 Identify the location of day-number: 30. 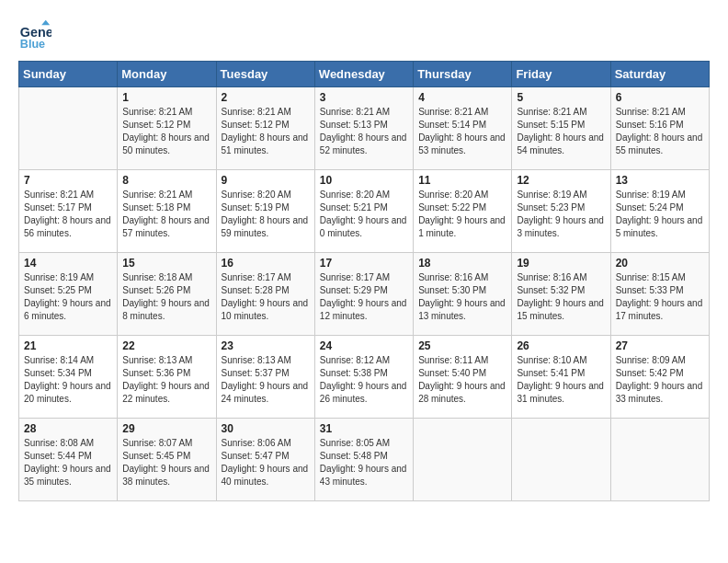
(266, 429).